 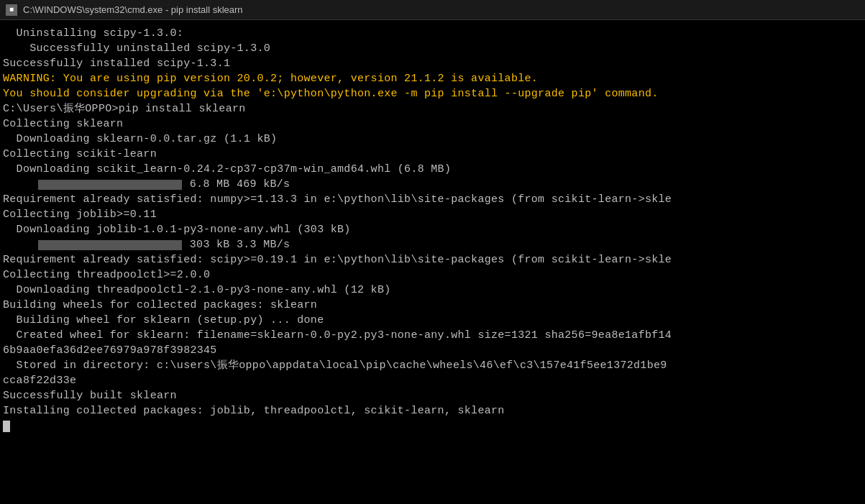 I want to click on terminal-line: Requirement already satisfied: scipy>=0.…, so click(x=433, y=260).